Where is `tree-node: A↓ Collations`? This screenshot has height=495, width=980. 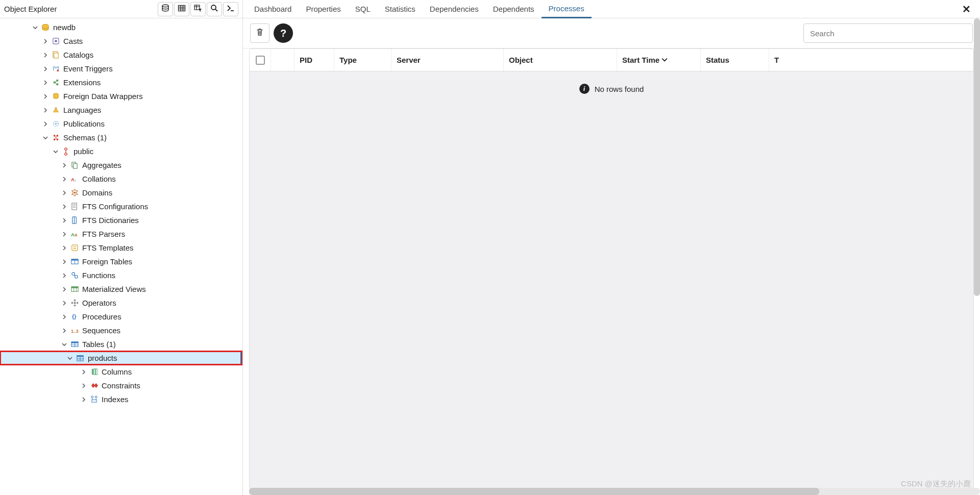 tree-node: A↓ Collations is located at coordinates (121, 179).